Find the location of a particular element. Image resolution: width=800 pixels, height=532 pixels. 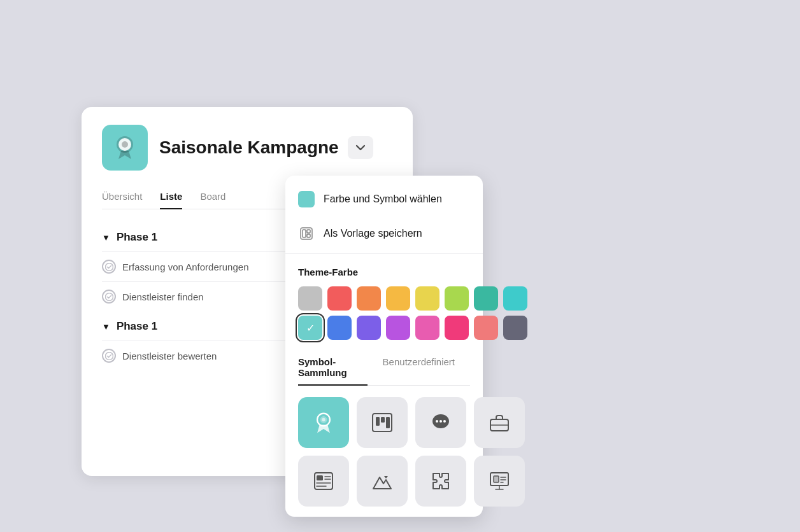

project-header: Saisonale Kampagne is located at coordinates (247, 148).